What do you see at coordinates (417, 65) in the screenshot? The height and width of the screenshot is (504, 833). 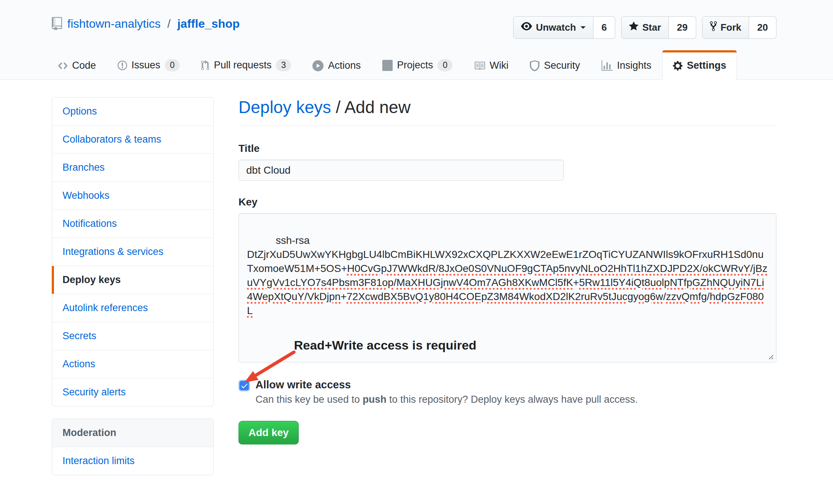 I see `tab-projects: Projects 0` at bounding box center [417, 65].